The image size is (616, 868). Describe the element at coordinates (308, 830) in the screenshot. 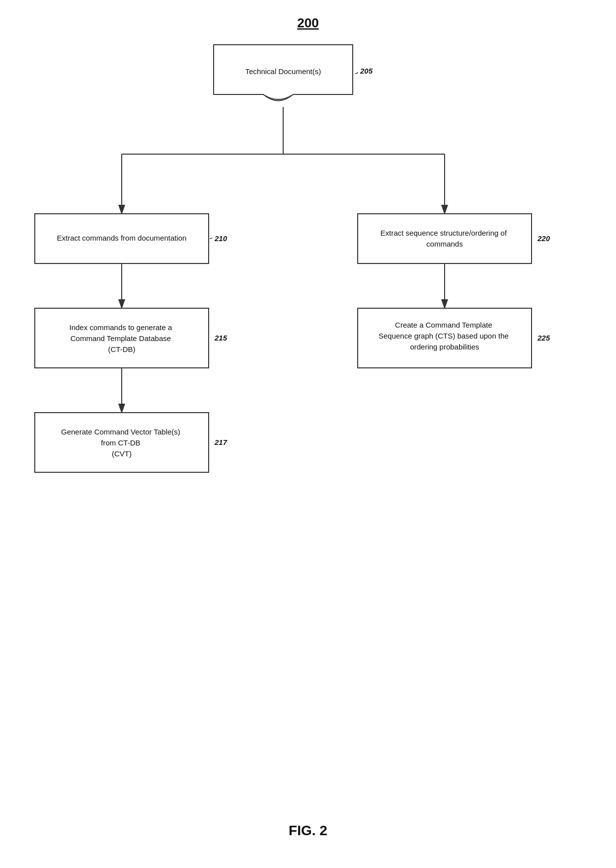

I see `fig-caption: FIG. 2` at that location.